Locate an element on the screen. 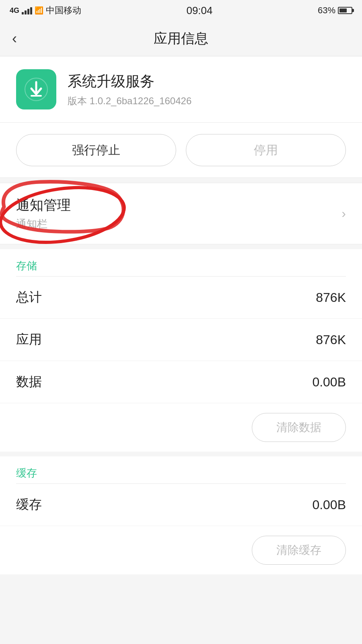 The height and width of the screenshot is (644, 362). storage-data-value: 0.00B is located at coordinates (329, 382).